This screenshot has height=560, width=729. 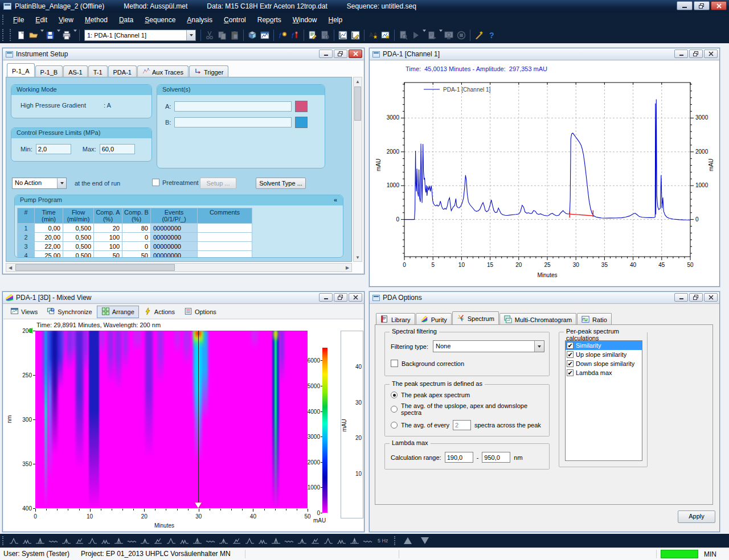 I want to click on actions-button: Actions, so click(x=159, y=312).